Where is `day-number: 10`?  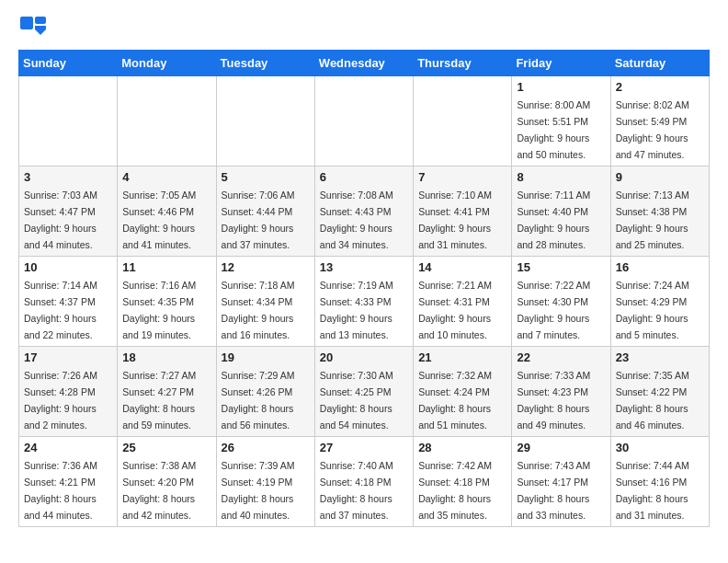
day-number: 10 is located at coordinates (68, 267).